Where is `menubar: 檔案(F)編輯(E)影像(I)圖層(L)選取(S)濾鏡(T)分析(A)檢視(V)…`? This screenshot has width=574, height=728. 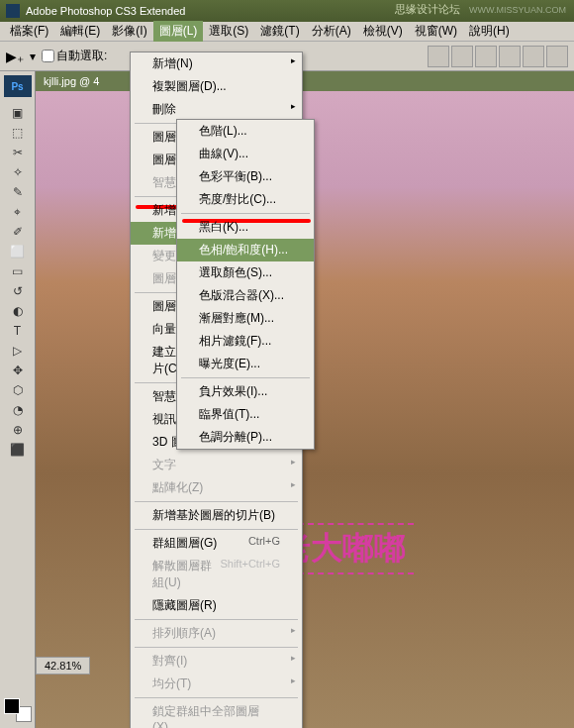
menubar: 檔案(F)編輯(E)影像(I)圖層(L)選取(S)濾鏡(T)分析(A)檢視(V)… is located at coordinates (287, 32).